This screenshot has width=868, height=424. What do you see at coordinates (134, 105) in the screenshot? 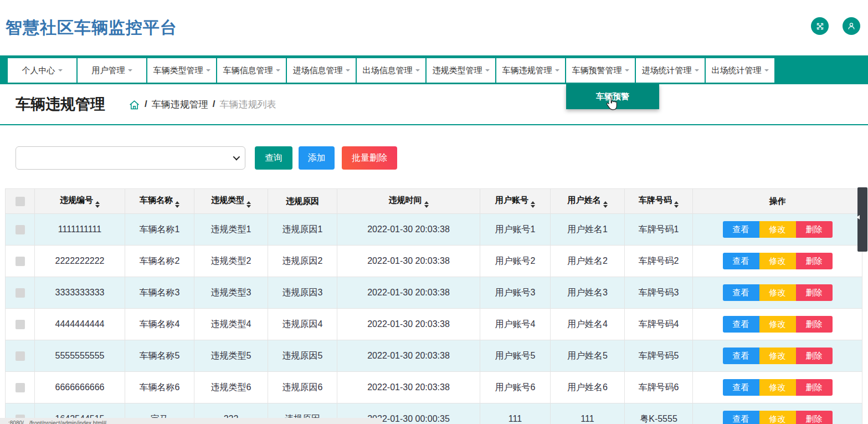
I see `home-icon` at bounding box center [134, 105].